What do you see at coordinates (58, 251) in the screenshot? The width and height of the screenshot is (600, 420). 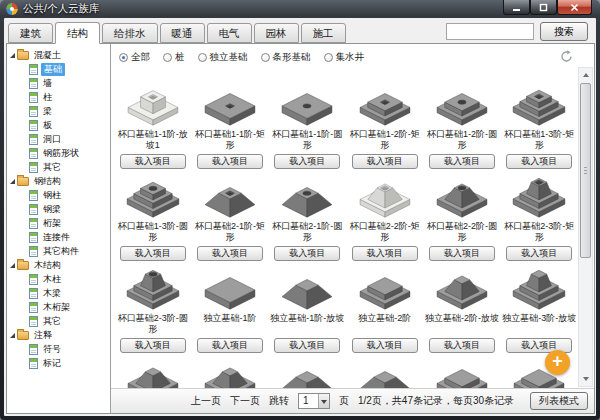 I see `tree-item: 其它构件` at bounding box center [58, 251].